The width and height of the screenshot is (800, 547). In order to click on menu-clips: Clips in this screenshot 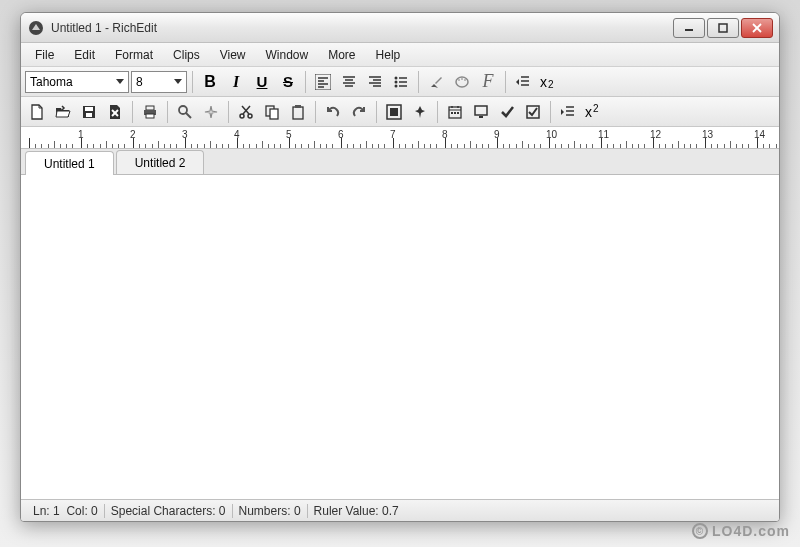, I will do `click(186, 55)`.